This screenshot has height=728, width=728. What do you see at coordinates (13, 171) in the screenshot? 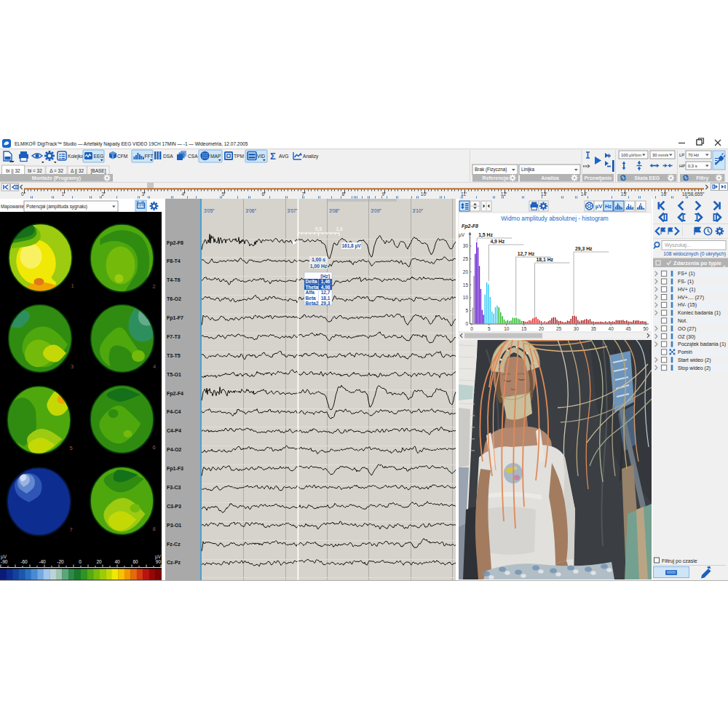
I see `svg-text: bi || 32` at bounding box center [13, 171].